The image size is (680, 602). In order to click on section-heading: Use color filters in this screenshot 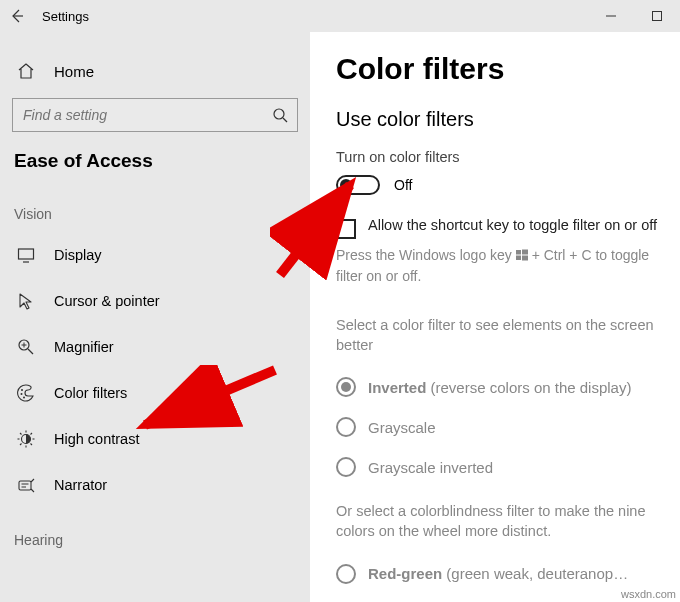, I will do `click(503, 120)`.